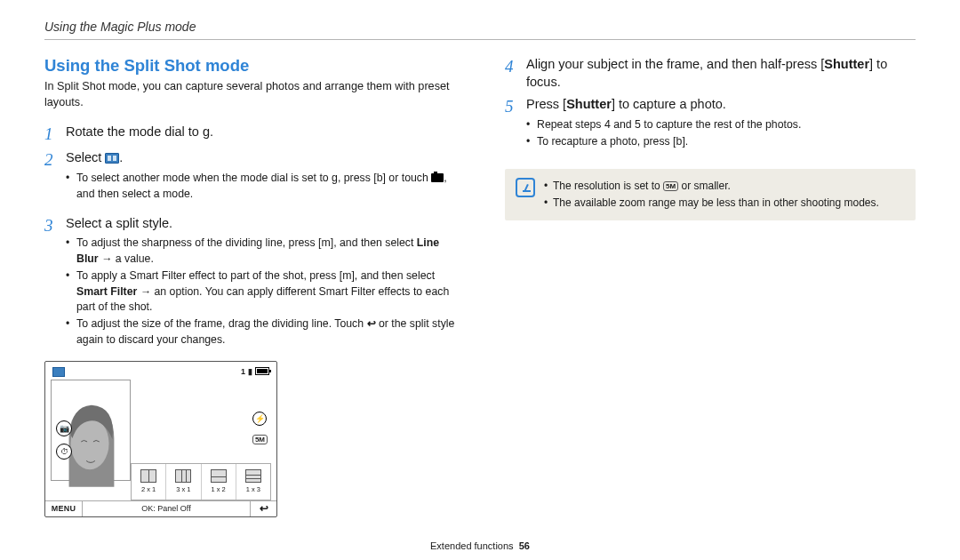 This screenshot has height=560, width=960. Describe the element at coordinates (711, 203) in the screenshot. I see `note-item-2: The available zoom range may be less tha…` at that location.